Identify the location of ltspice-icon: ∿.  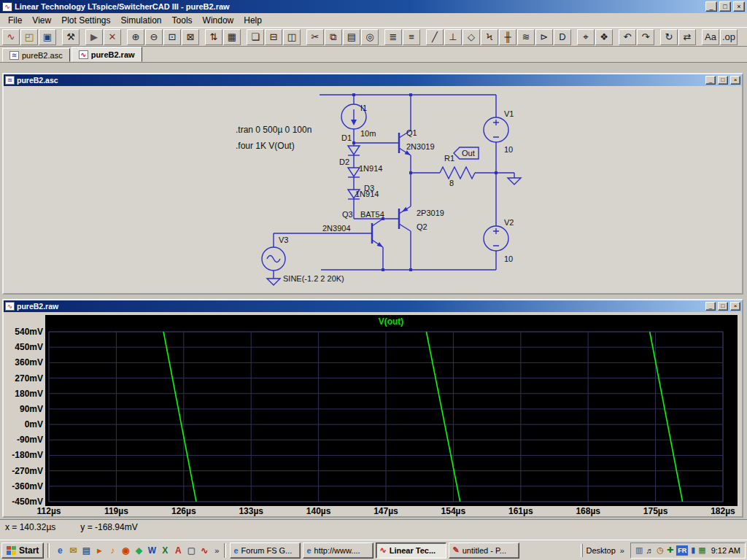
(204, 551).